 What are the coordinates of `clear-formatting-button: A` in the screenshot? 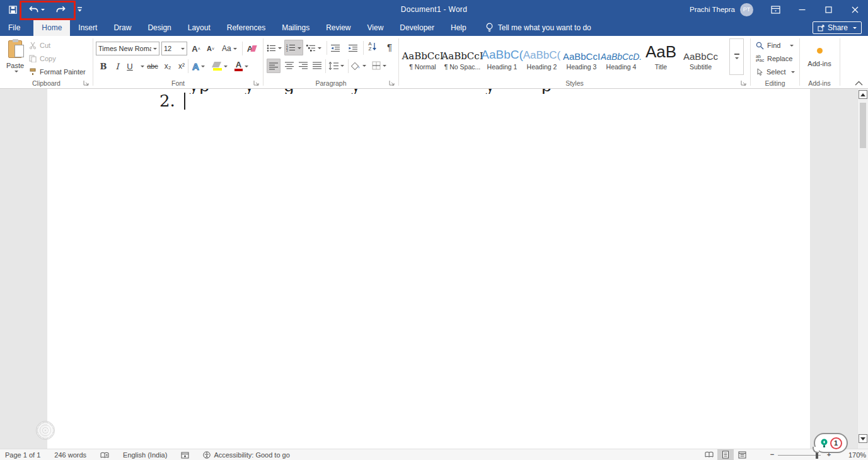 It's located at (252, 49).